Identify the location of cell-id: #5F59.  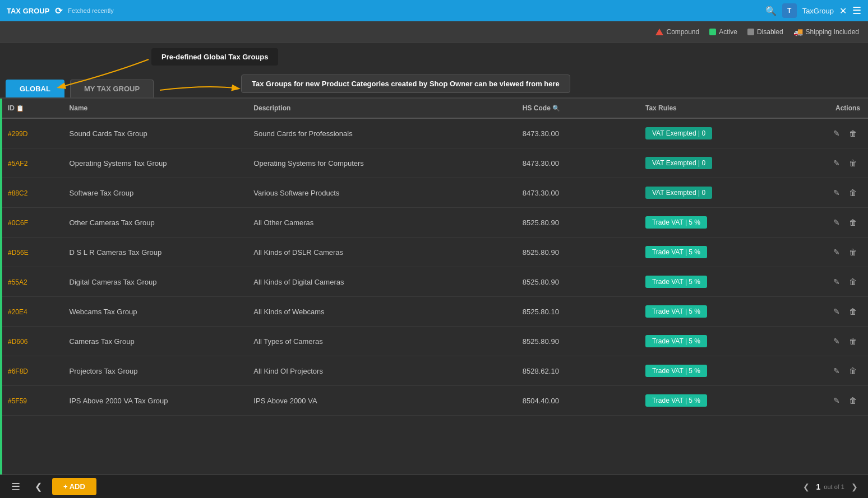
(31, 401).